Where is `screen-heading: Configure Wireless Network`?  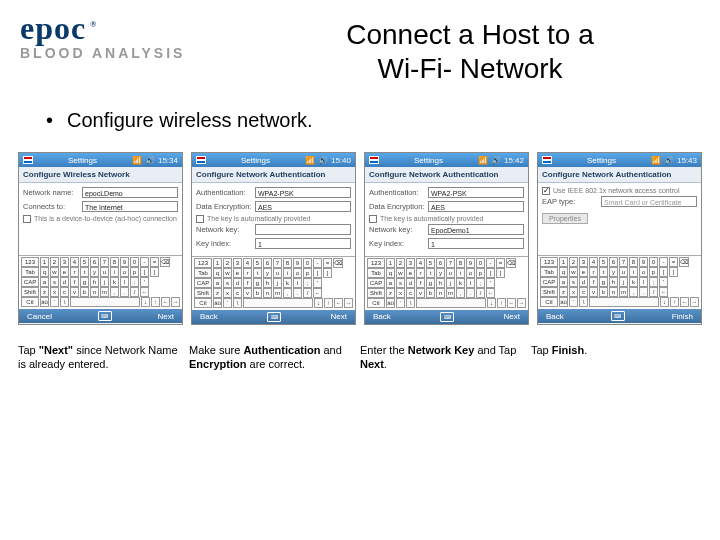 screen-heading: Configure Wireless Network is located at coordinates (100, 175).